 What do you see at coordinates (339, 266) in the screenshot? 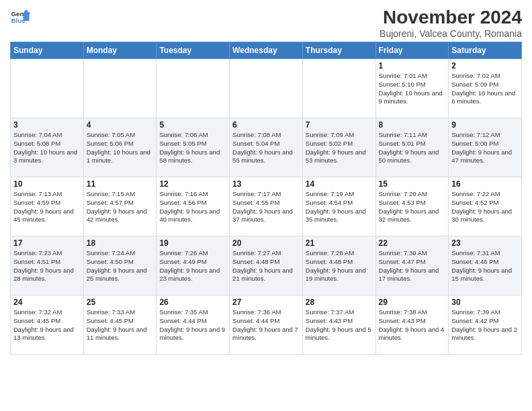
I see `calendar-cell: 21Sunrise: 7:28 AM Sunset: 4:48 PM Dayli…` at bounding box center [339, 266].